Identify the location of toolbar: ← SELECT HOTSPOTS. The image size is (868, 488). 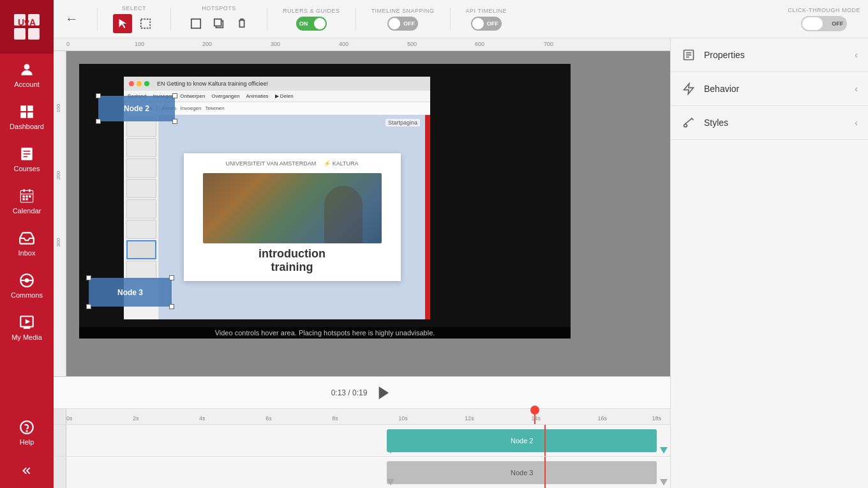
(461, 19).